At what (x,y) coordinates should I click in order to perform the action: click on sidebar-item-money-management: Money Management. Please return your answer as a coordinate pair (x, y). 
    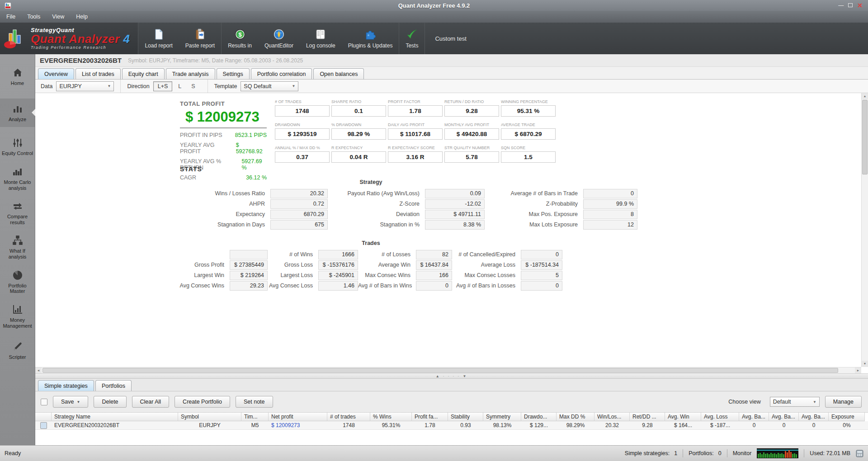
    Looking at the image, I should click on (17, 316).